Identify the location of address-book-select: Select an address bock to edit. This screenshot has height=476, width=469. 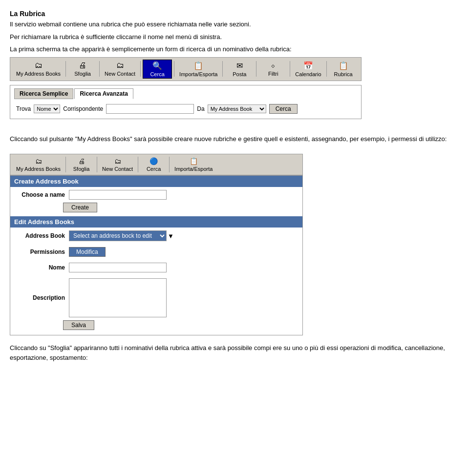
(118, 236).